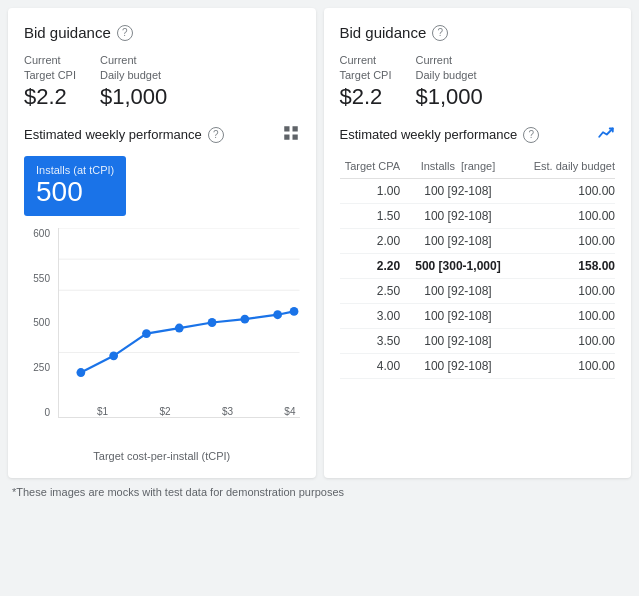  What do you see at coordinates (366, 68) in the screenshot?
I see `right-target-cpi-label: CurrentTarget CPI` at bounding box center [366, 68].